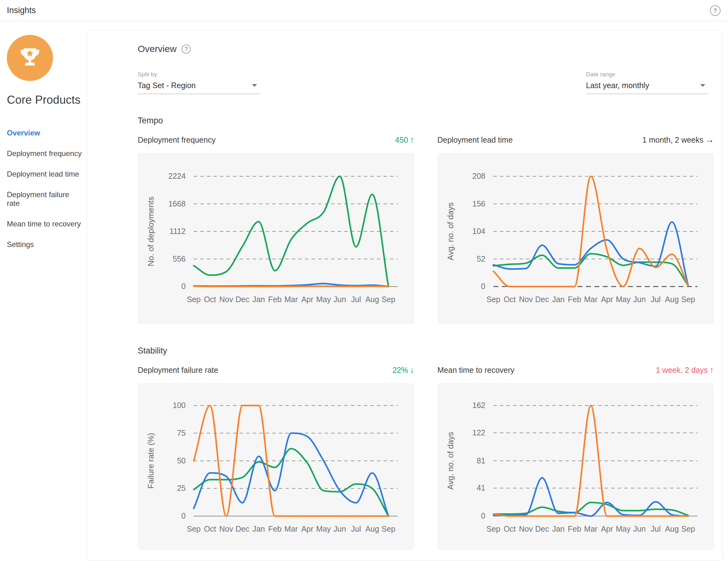 Image resolution: width=728 pixels, height=574 pixels. What do you see at coordinates (450, 461) in the screenshot?
I see `svg-text: Avg. no. of days` at bounding box center [450, 461].